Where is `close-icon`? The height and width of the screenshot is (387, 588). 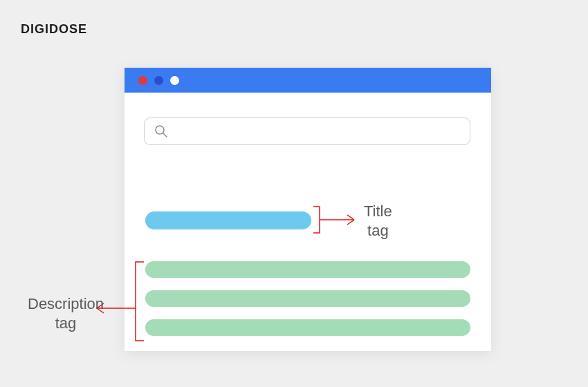 close-icon is located at coordinates (143, 80).